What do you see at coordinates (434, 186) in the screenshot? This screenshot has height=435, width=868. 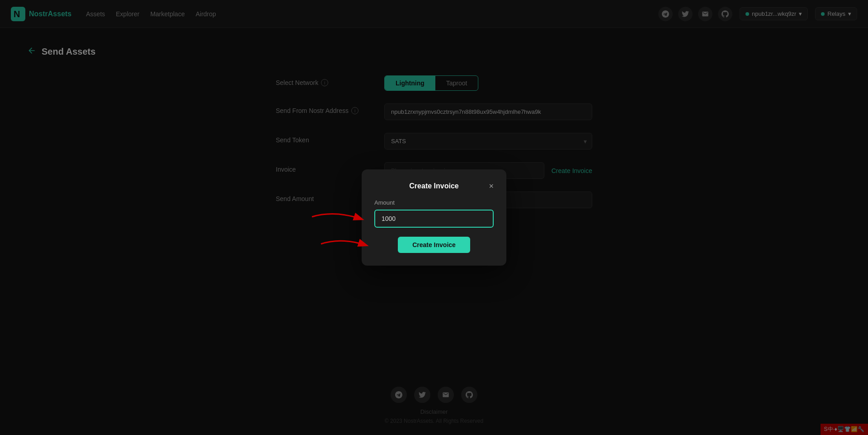 I see `modal-header: Create Invoice ×` at bounding box center [434, 186].